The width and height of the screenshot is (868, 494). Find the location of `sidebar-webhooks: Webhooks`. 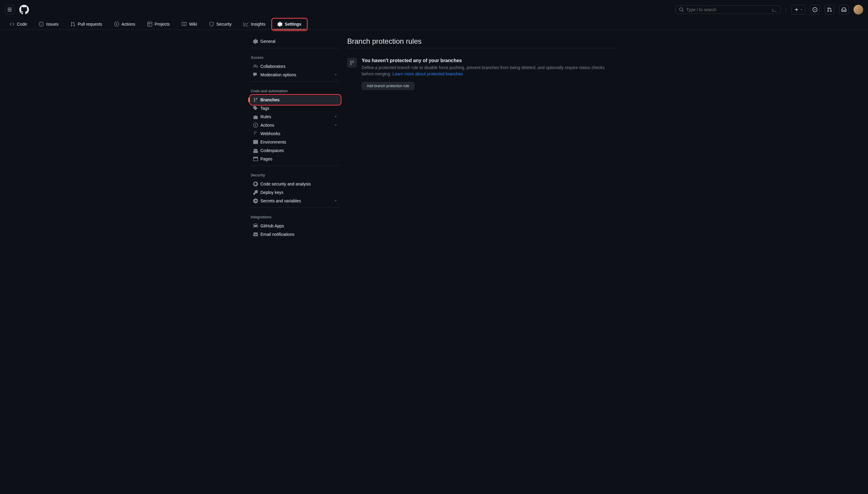

sidebar-webhooks: Webhooks is located at coordinates (296, 134).